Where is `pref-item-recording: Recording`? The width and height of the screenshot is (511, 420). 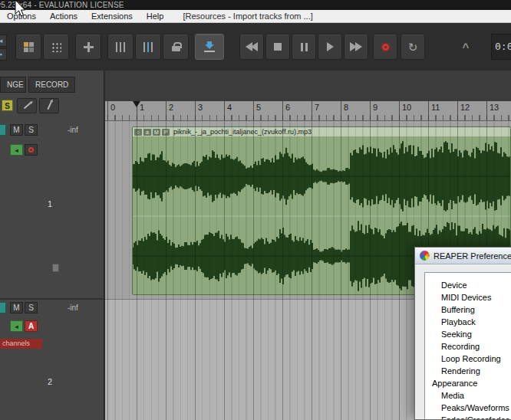 pref-item-recording: Recording is located at coordinates (468, 346).